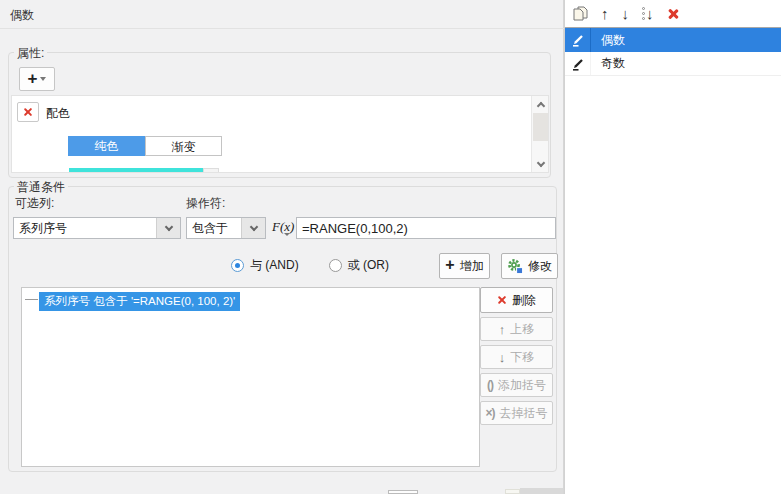 The image size is (781, 494). What do you see at coordinates (540, 104) in the screenshot?
I see `scroll-up-icon` at bounding box center [540, 104].